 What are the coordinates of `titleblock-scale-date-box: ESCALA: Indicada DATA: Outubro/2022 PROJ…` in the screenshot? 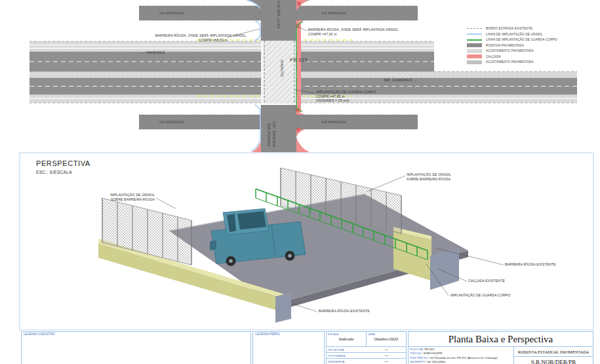 It's located at (366, 348).